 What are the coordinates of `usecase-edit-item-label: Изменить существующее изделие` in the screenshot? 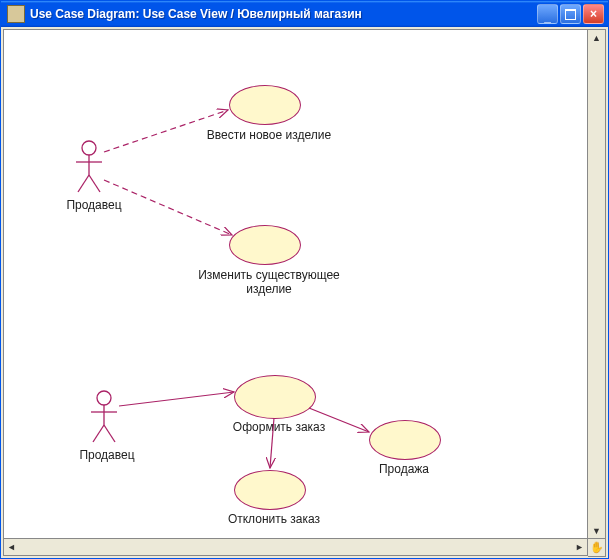 It's located at (269, 282).